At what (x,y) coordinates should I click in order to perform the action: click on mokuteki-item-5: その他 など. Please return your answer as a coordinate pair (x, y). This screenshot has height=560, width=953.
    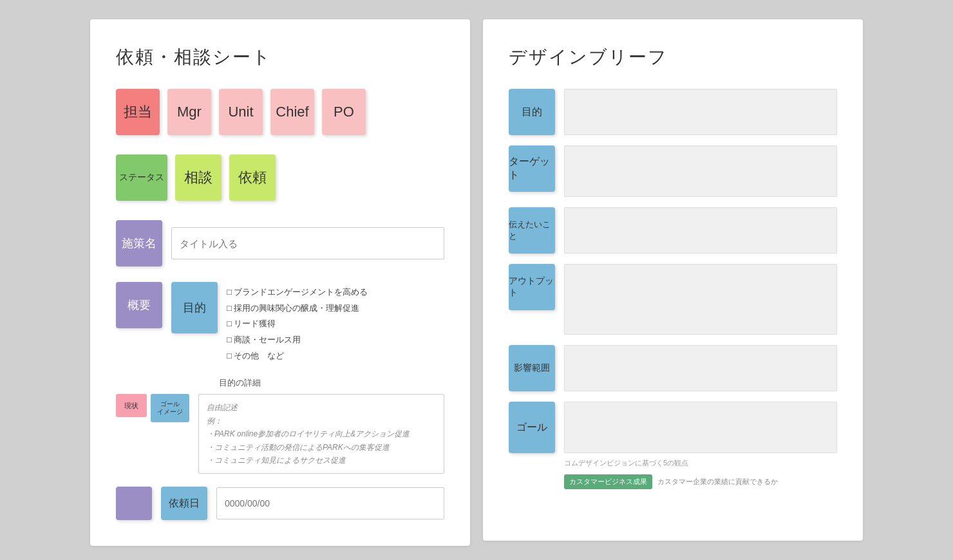
    Looking at the image, I should click on (335, 357).